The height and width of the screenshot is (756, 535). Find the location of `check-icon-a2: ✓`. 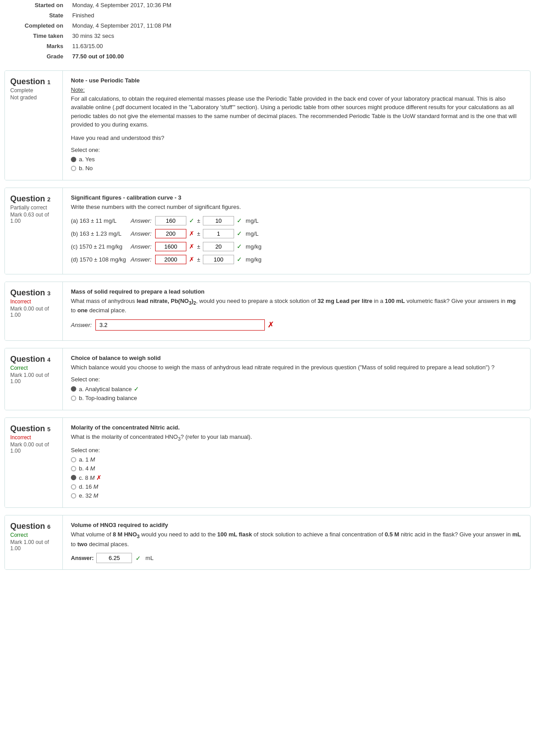

check-icon-a2: ✓ is located at coordinates (239, 221).